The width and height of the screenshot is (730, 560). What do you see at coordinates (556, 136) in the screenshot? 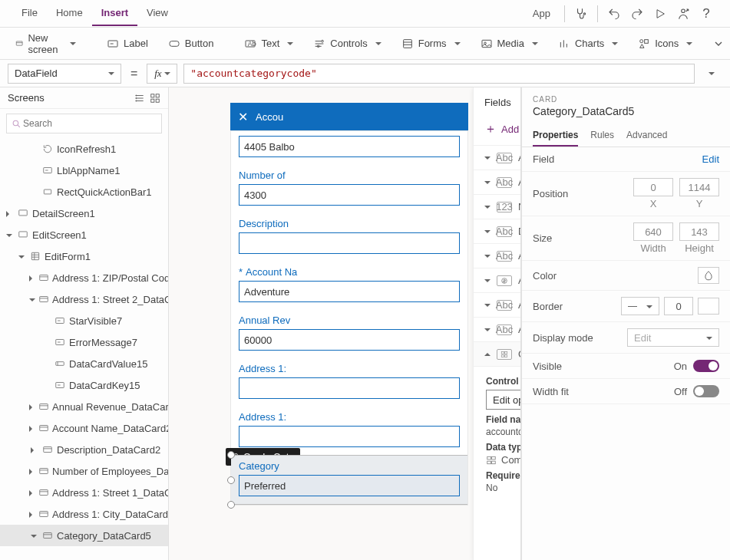
I see `tab-properties: Properties` at bounding box center [556, 136].